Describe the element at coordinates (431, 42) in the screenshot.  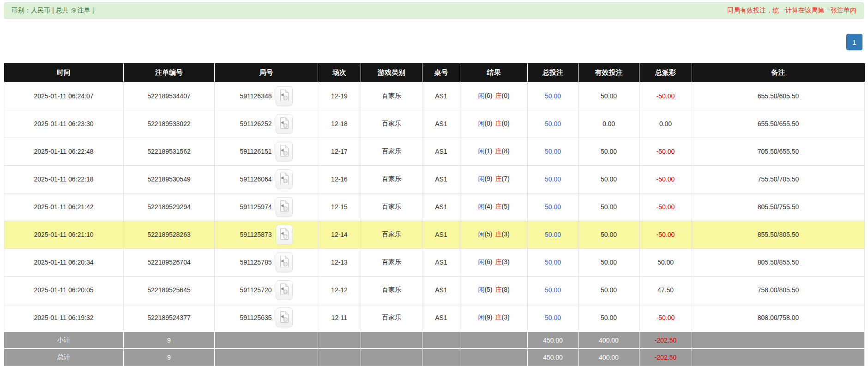
I see `pagination: 1` at that location.